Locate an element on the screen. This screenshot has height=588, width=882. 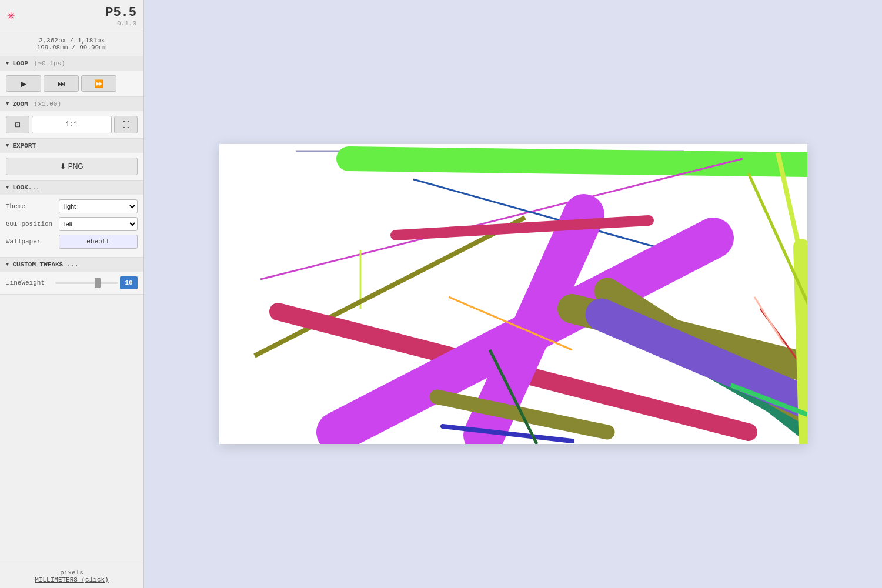
loop-section: ▼ LOOP (~0 fps) ▶ ⏭ ⏩ is located at coordinates (72, 76).